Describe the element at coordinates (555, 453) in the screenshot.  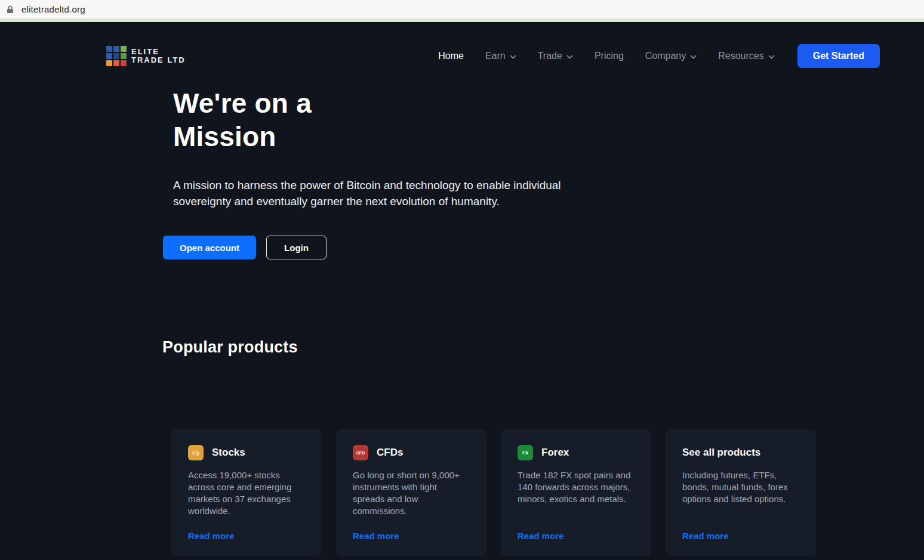
I see `product-title: Forex` at that location.